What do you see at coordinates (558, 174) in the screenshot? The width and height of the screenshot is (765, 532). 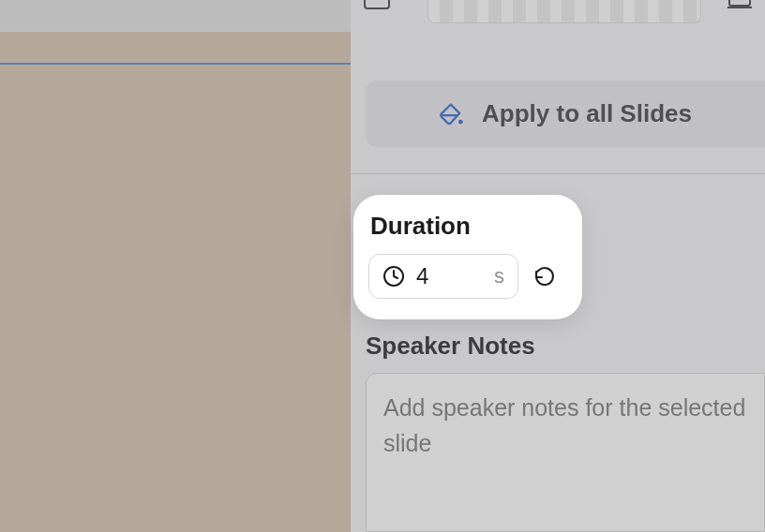 I see `panel-divider` at bounding box center [558, 174].